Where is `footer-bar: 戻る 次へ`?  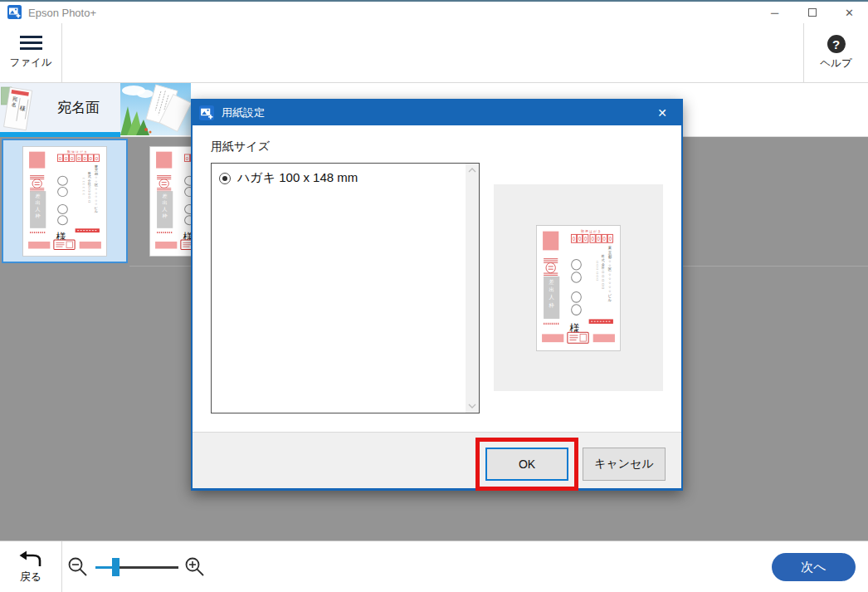
footer-bar: 戻る 次へ is located at coordinates (434, 566).